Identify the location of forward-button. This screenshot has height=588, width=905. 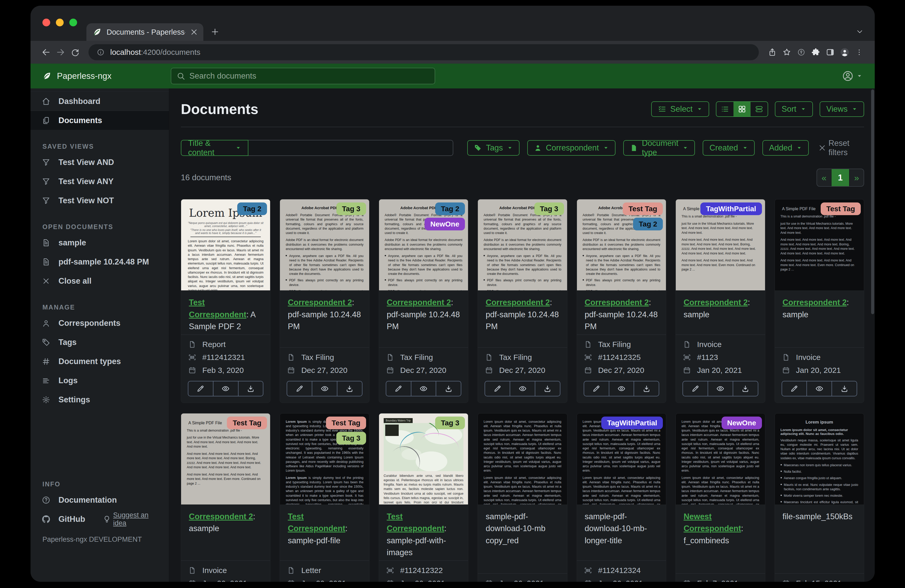
(60, 52).